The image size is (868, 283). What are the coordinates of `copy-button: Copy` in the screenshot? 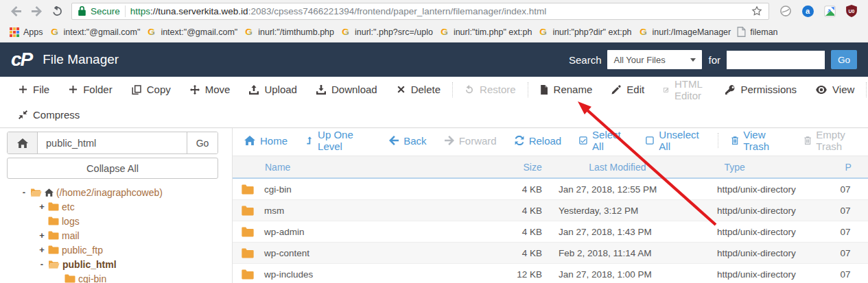 It's located at (151, 89).